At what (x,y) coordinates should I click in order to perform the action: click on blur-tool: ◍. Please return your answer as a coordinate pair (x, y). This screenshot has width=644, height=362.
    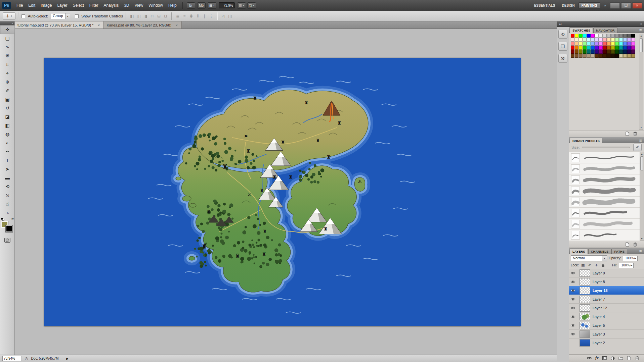
    Looking at the image, I should click on (7, 134).